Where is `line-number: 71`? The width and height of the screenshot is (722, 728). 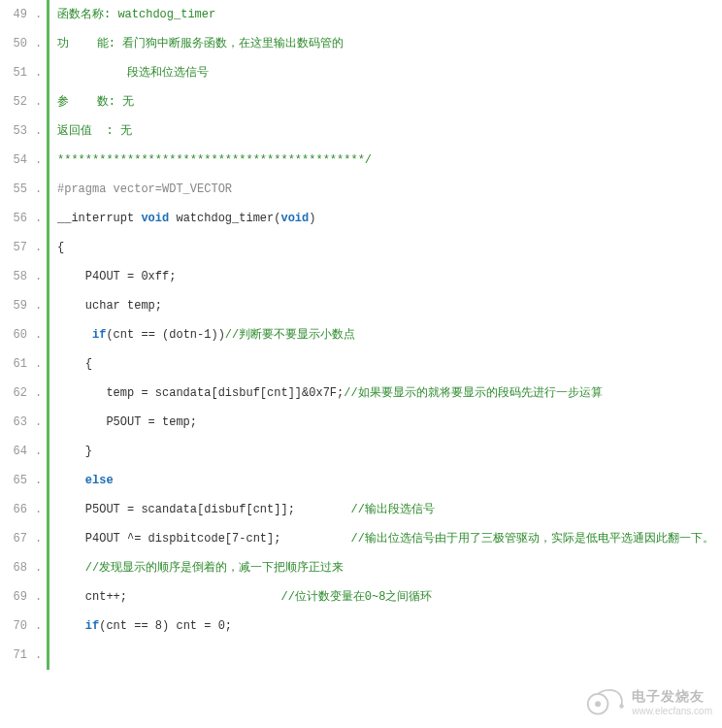
line-number: 71 is located at coordinates (17, 655).